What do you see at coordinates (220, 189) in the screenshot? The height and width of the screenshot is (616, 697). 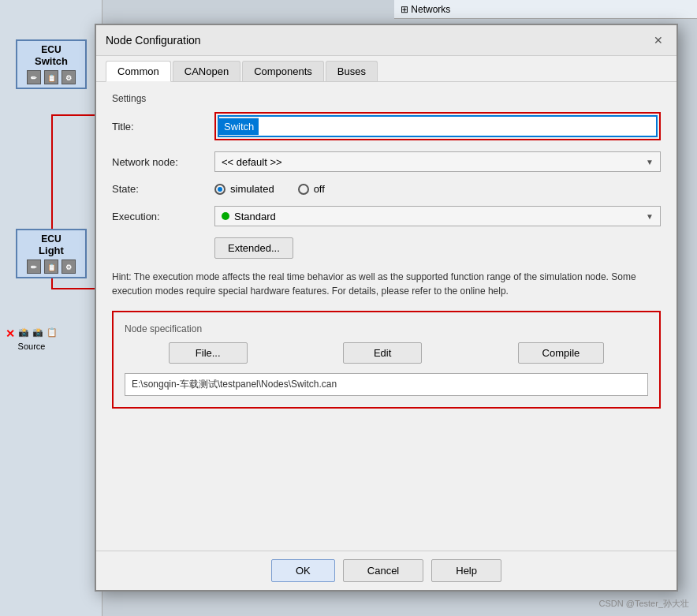 I see `simulated-radio` at bounding box center [220, 189].